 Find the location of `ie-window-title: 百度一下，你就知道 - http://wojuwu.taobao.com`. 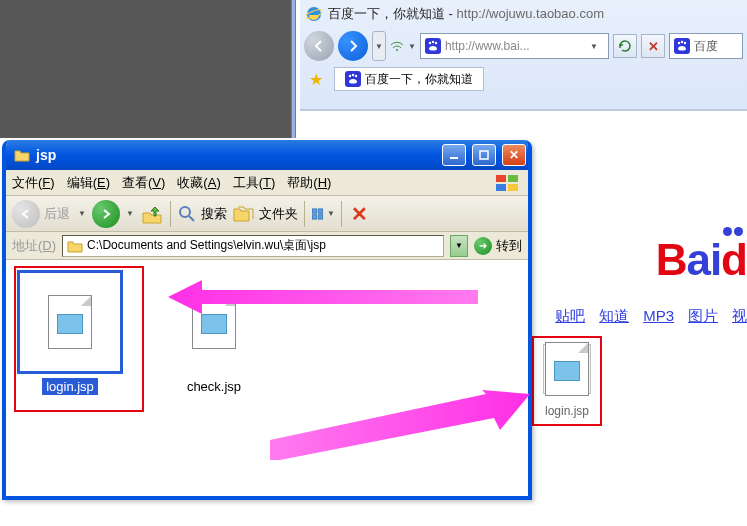

ie-window-title: 百度一下，你就知道 - http://wojuwu.taobao.com is located at coordinates (466, 14).